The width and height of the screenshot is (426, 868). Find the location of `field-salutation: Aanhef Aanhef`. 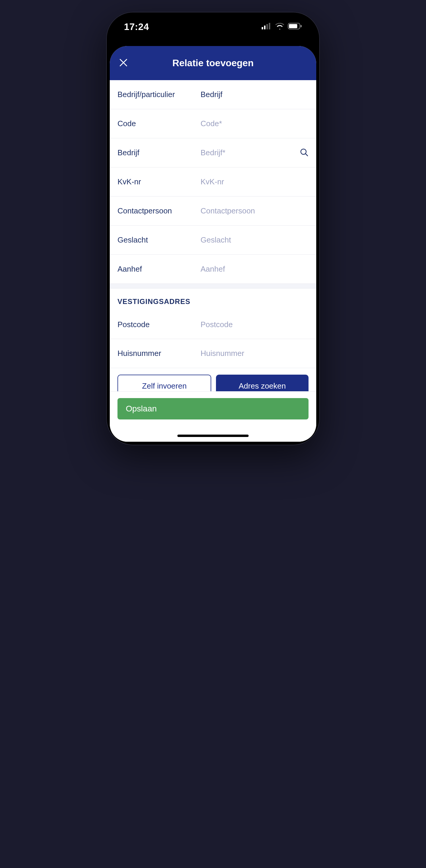

field-salutation: Aanhef Aanhef is located at coordinates (213, 269).